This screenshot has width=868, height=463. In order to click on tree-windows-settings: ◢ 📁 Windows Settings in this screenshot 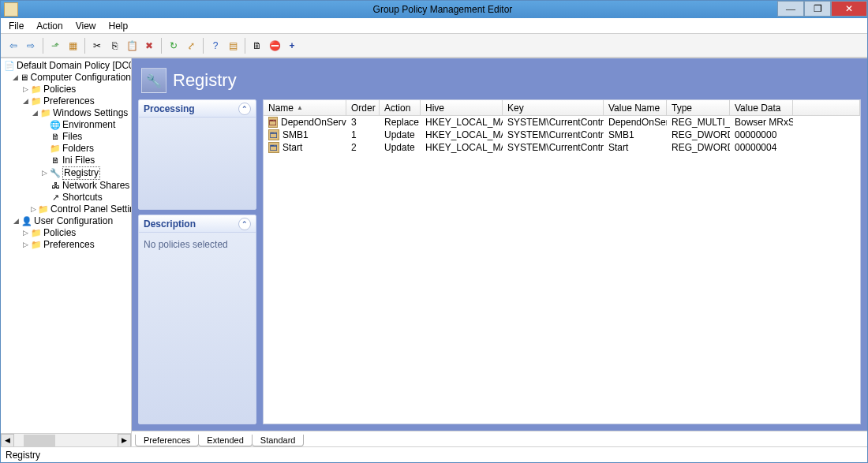, I will do `click(80, 114)`.